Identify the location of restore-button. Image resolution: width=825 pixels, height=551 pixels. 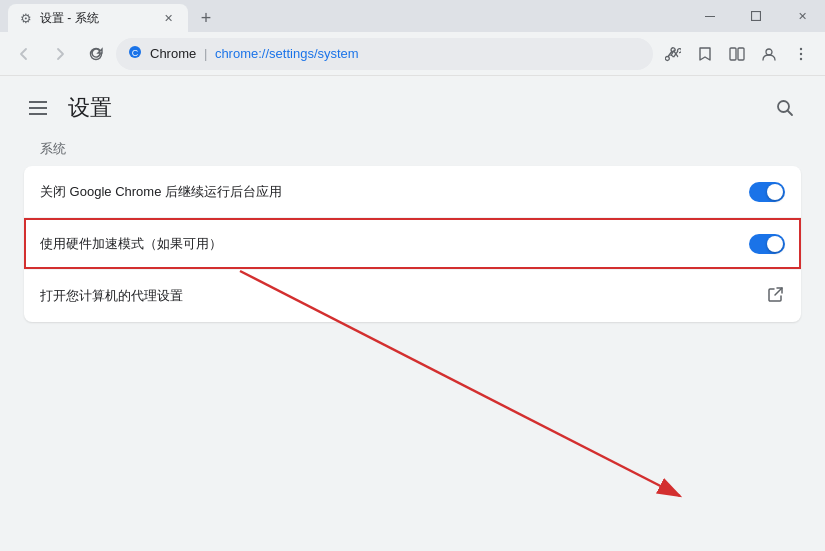
(756, 16).